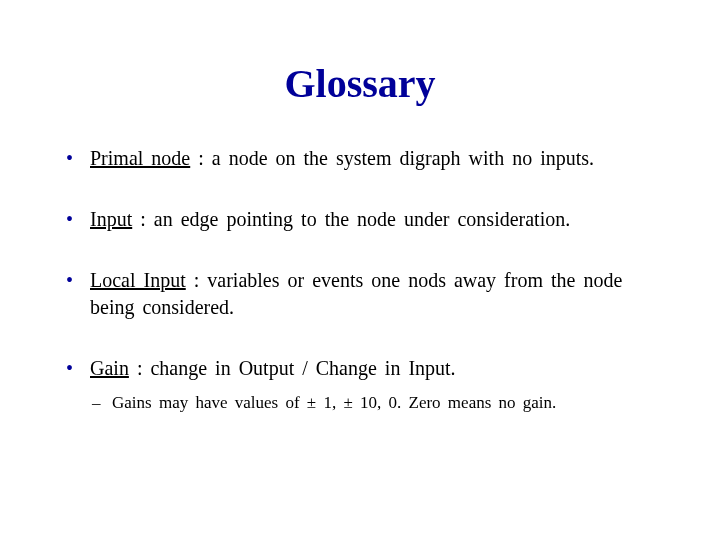 Image resolution: width=720 pixels, height=540 pixels. What do you see at coordinates (140, 158) in the screenshot?
I see `term: Primal node` at bounding box center [140, 158].